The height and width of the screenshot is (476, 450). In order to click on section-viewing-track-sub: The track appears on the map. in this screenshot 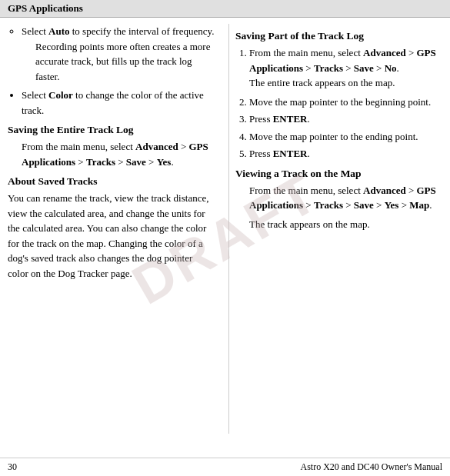, I will do `click(346, 225)`.